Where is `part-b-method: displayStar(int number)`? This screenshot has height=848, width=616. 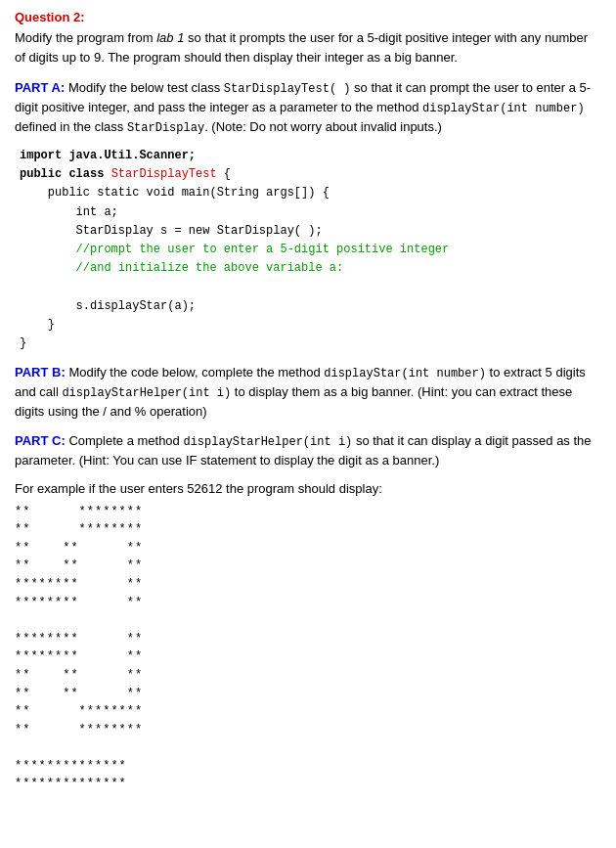
part-b-method: displayStar(int number) is located at coordinates (405, 374).